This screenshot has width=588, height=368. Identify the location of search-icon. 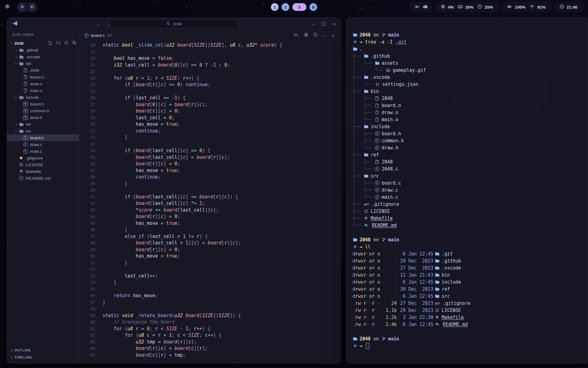
(168, 24).